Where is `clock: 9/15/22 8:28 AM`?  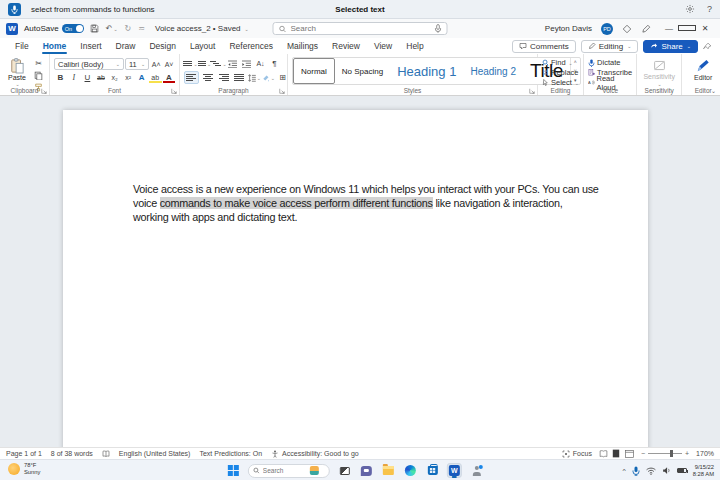 clock: 9/15/22 8:28 AM is located at coordinates (704, 471).